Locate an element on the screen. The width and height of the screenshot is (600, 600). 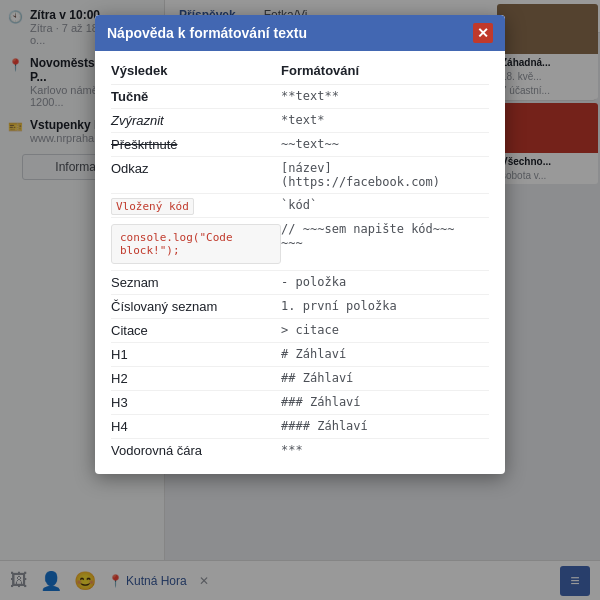
format-cell: ### Záhlaví is located at coordinates (385, 403).